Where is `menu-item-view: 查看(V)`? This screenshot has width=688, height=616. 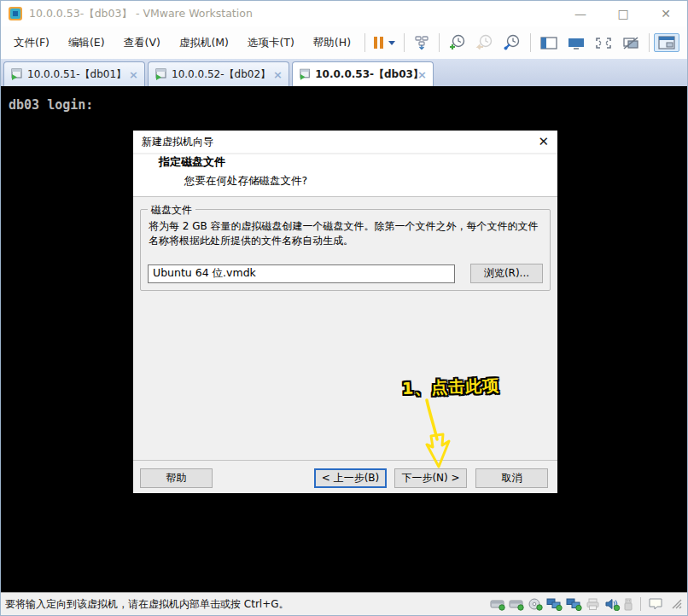 menu-item-view: 查看(V) is located at coordinates (142, 43).